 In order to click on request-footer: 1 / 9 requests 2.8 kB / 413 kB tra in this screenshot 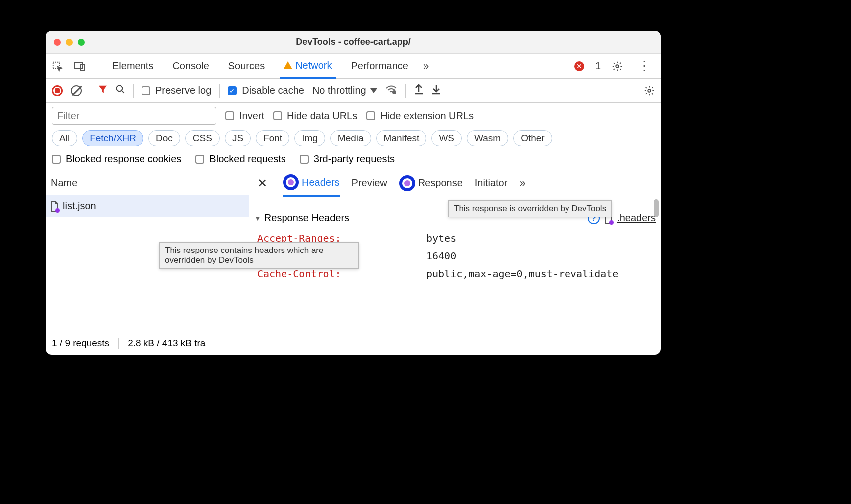, I will do `click(147, 343)`.